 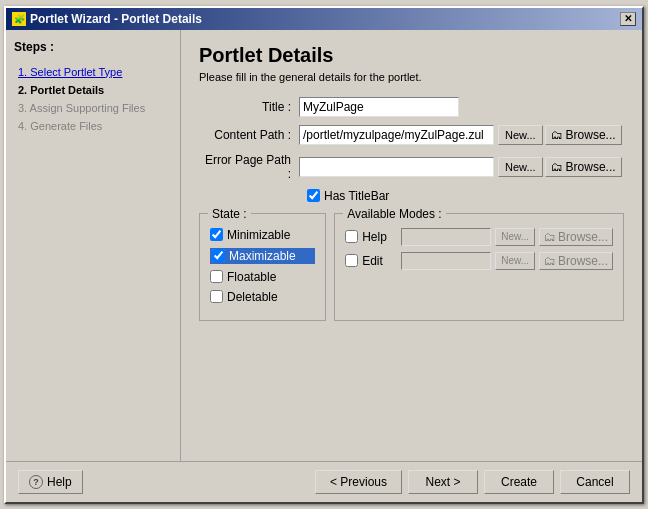 I want to click on state-floatable-row: Floatable, so click(x=262, y=277).